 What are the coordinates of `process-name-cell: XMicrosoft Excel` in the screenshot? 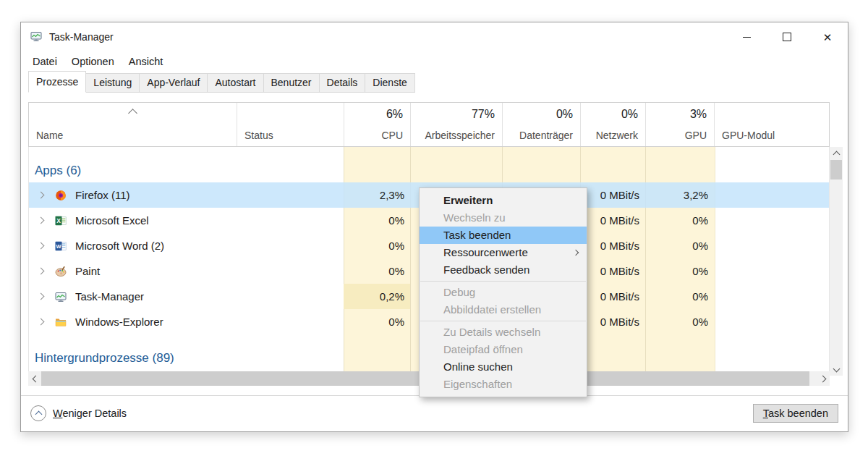 It's located at (133, 220).